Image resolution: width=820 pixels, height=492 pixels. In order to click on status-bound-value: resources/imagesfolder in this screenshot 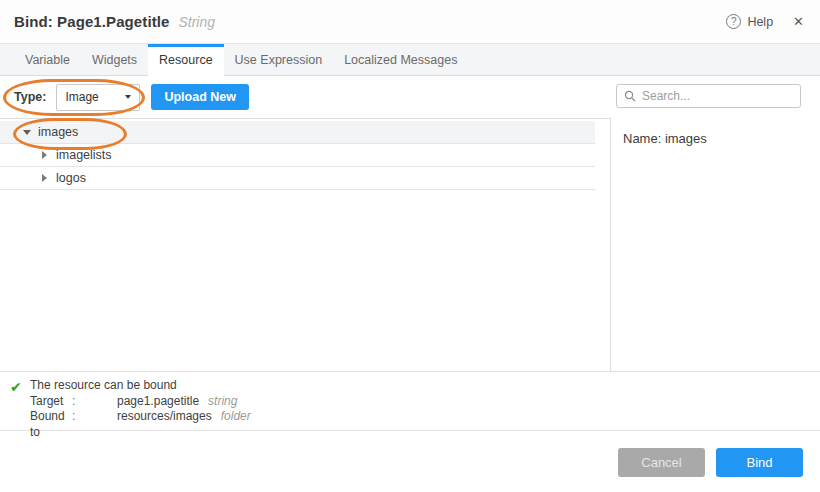, I will do `click(184, 424)`.